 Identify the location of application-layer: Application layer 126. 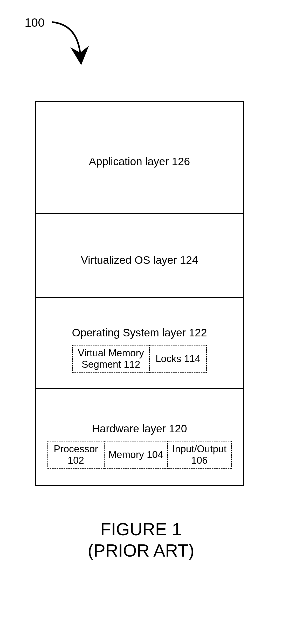
(140, 158).